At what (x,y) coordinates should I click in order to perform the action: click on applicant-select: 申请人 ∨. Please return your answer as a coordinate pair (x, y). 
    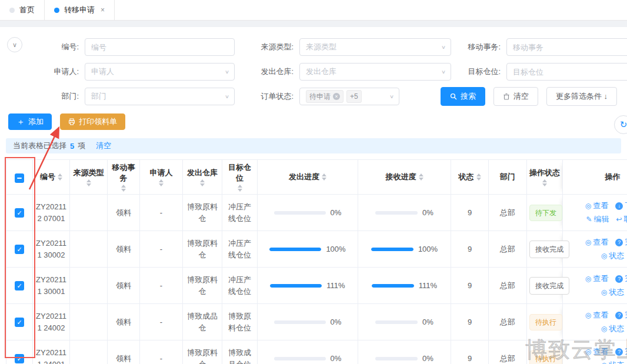
    Looking at the image, I should click on (160, 72).